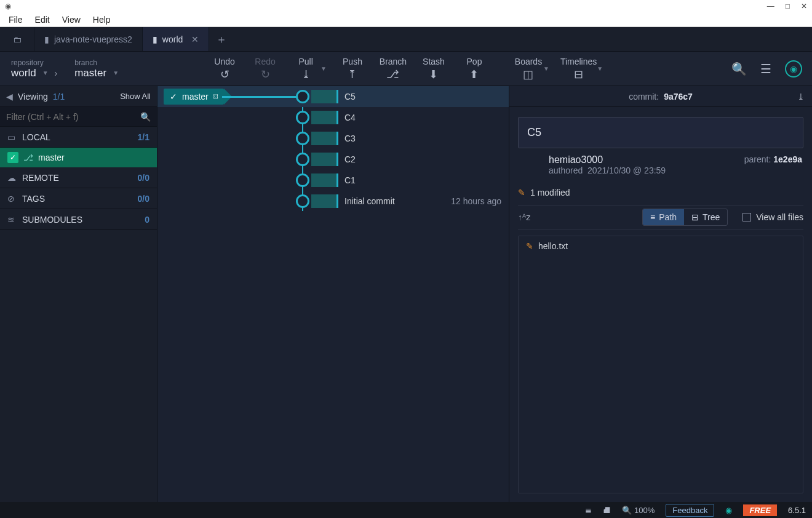  I want to click on commit-label: commit:, so click(643, 97).